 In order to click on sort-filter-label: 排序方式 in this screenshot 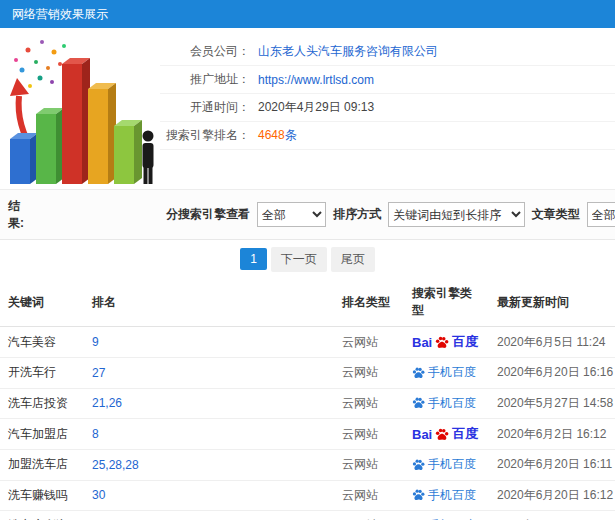, I will do `click(357, 214)`.